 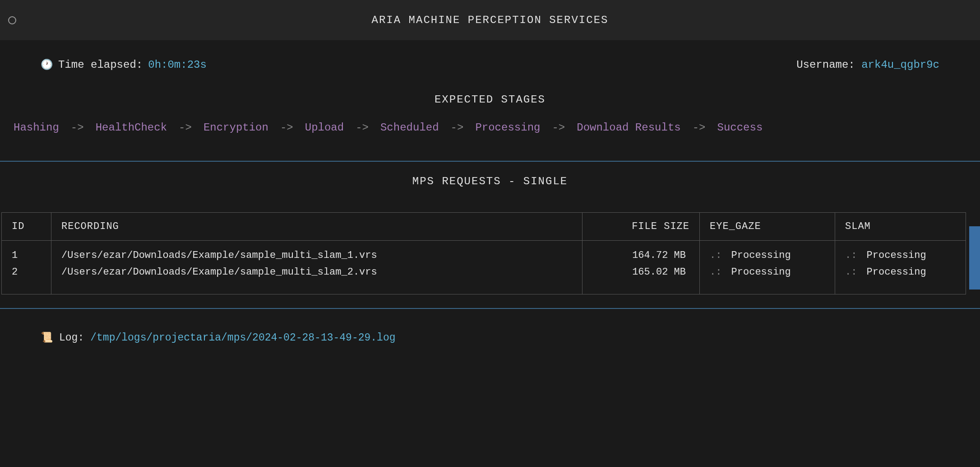 What do you see at coordinates (47, 338) in the screenshot?
I see `scroll-icon: 📜` at bounding box center [47, 338].